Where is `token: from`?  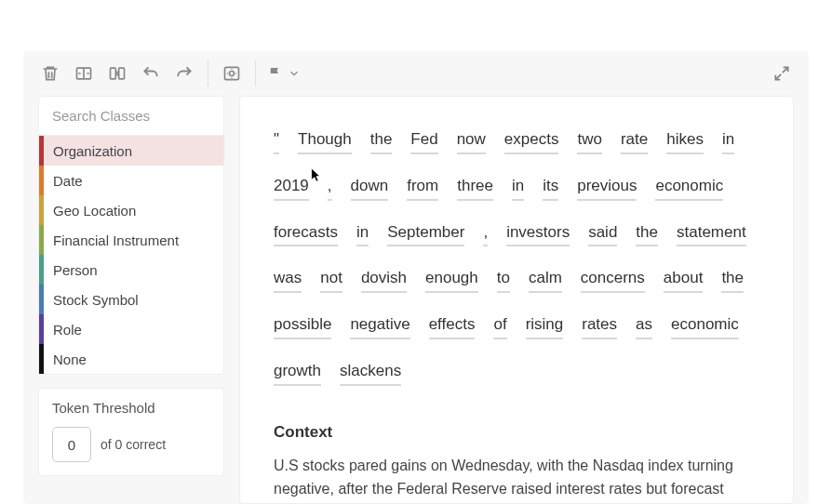
token: from is located at coordinates (423, 188).